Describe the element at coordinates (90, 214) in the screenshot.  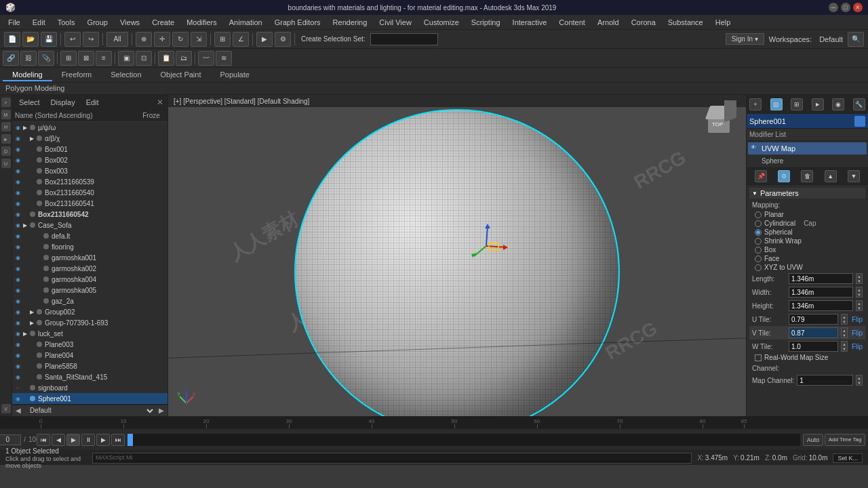
I see `scene-item: ◉ Box2131660542` at that location.